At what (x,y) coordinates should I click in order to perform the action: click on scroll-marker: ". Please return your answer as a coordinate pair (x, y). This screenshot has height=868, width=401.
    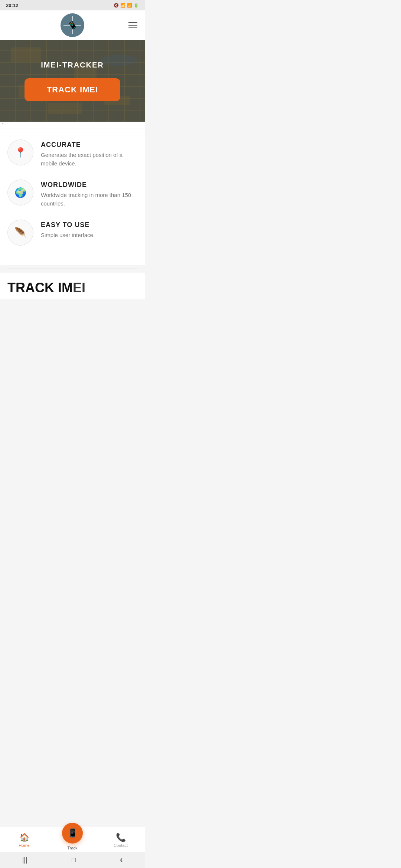
    Looking at the image, I should click on (3, 125).